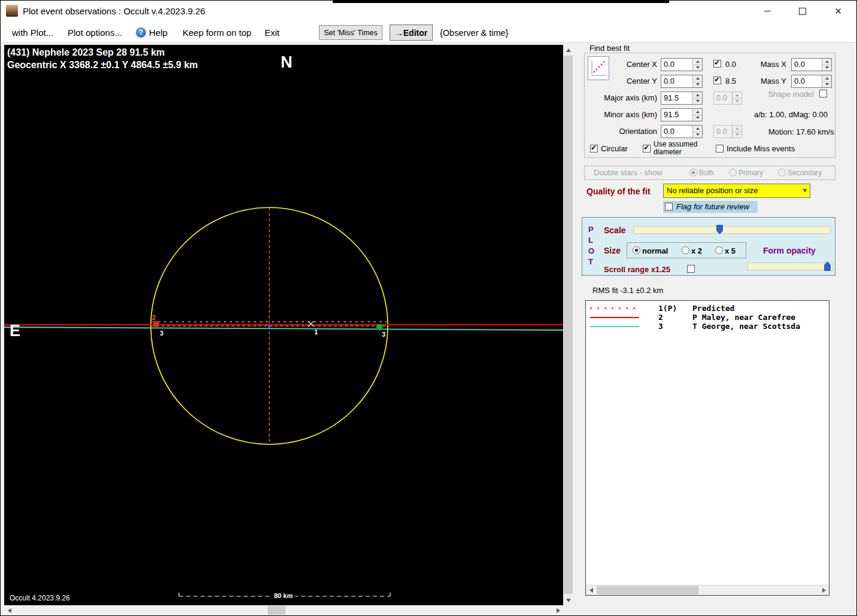 The height and width of the screenshot is (616, 857). I want to click on flag-review-row: Flag for future review, so click(710, 207).